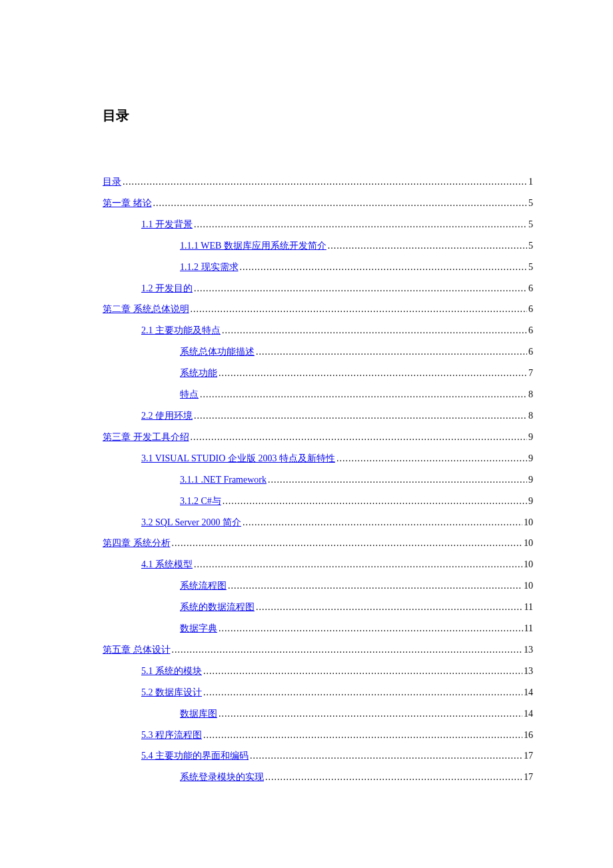 This screenshot has width=613, height=868. I want to click on toc-entry: 4.1 系统模型10, so click(318, 565).